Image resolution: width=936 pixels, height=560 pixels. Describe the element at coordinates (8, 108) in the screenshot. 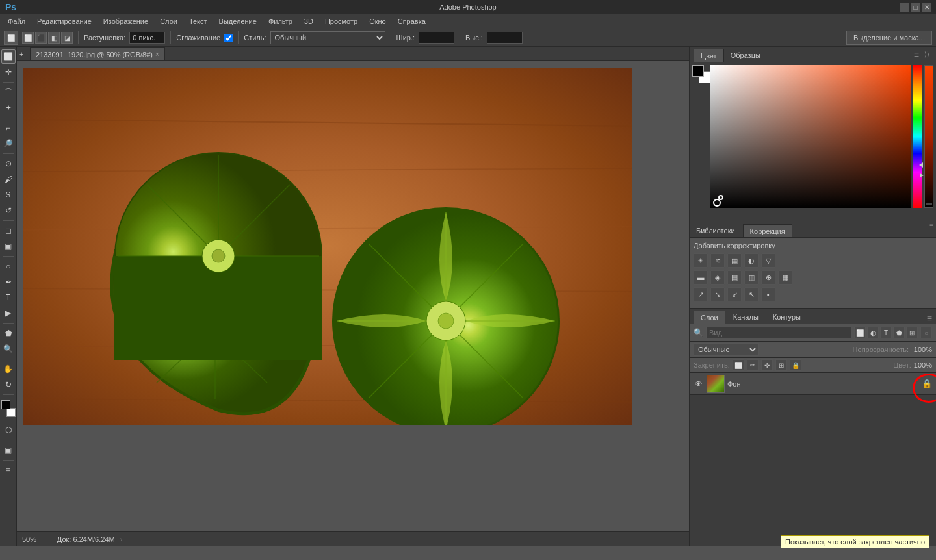

I see `tool-magic-wand: ✦` at that location.